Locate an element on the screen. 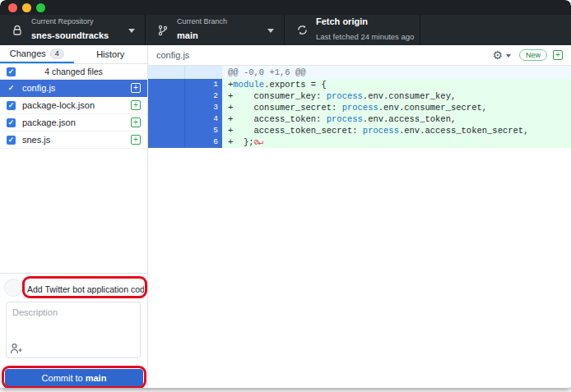 Image resolution: width=571 pixels, height=392 pixels. sync-icon is located at coordinates (302, 30).